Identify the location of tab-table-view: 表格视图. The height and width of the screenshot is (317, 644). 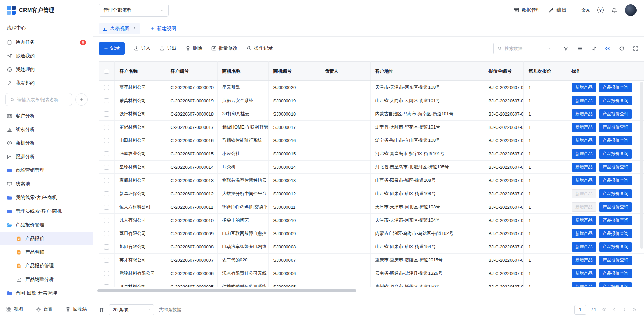
(120, 29).